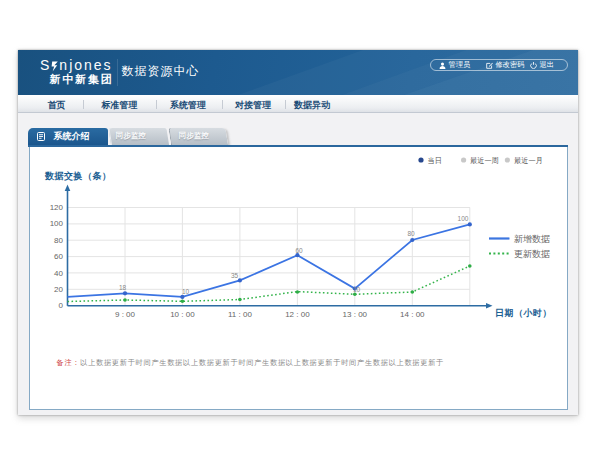  What do you see at coordinates (532, 254) in the screenshot?
I see `svg-text: 更新数据` at bounding box center [532, 254].